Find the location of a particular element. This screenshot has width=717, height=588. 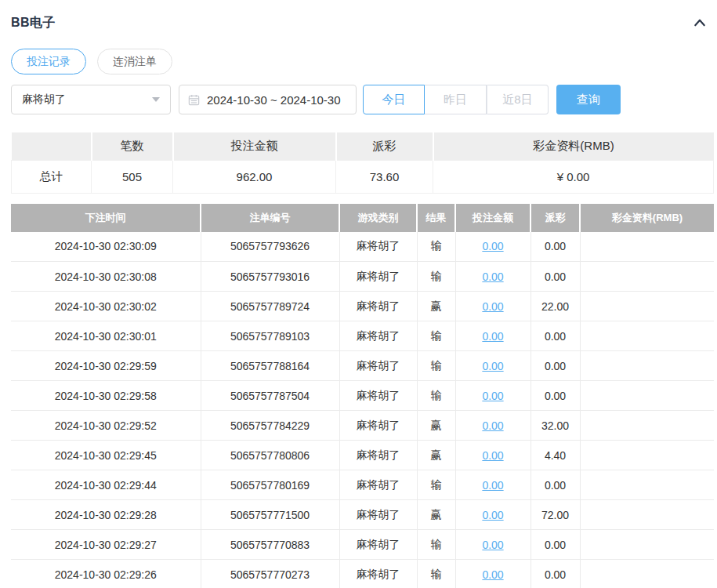

table-row: 2024-10-30 02:30:095065757793626麻将胡了输0.0… is located at coordinates (362, 247).